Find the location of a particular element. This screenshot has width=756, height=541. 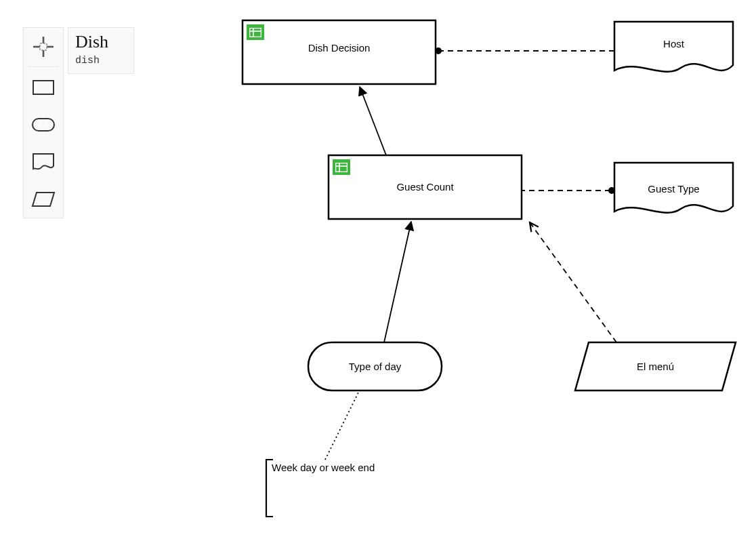

node-dish-decision is located at coordinates (339, 52).